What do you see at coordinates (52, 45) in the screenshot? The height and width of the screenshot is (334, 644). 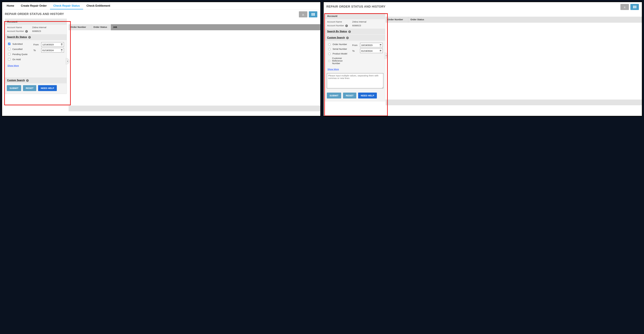 I see `from-date-input: 12/19/2023` at bounding box center [52, 45].